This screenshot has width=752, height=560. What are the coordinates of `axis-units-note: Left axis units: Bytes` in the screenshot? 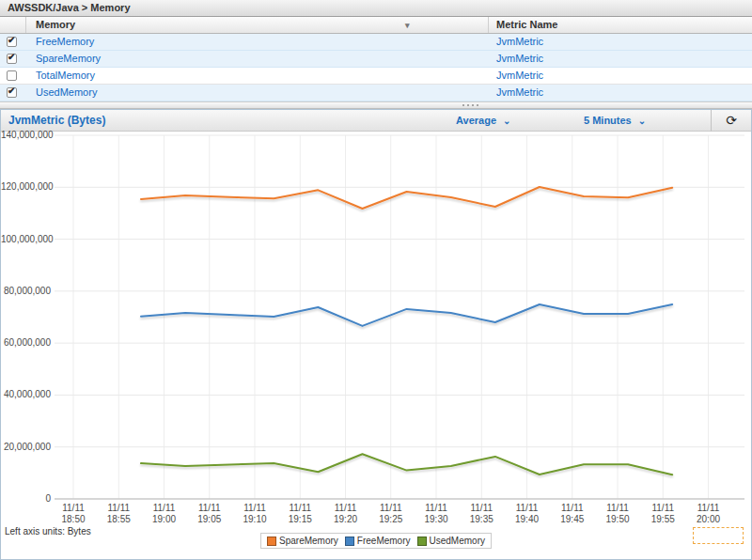 It's located at (48, 532).